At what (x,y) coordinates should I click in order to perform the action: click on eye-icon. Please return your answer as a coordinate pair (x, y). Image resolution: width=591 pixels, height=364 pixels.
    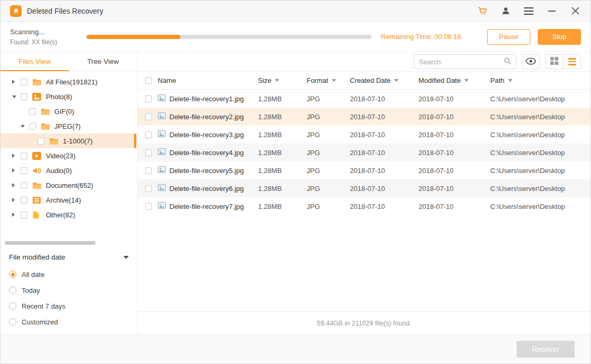
    Looking at the image, I should click on (531, 62).